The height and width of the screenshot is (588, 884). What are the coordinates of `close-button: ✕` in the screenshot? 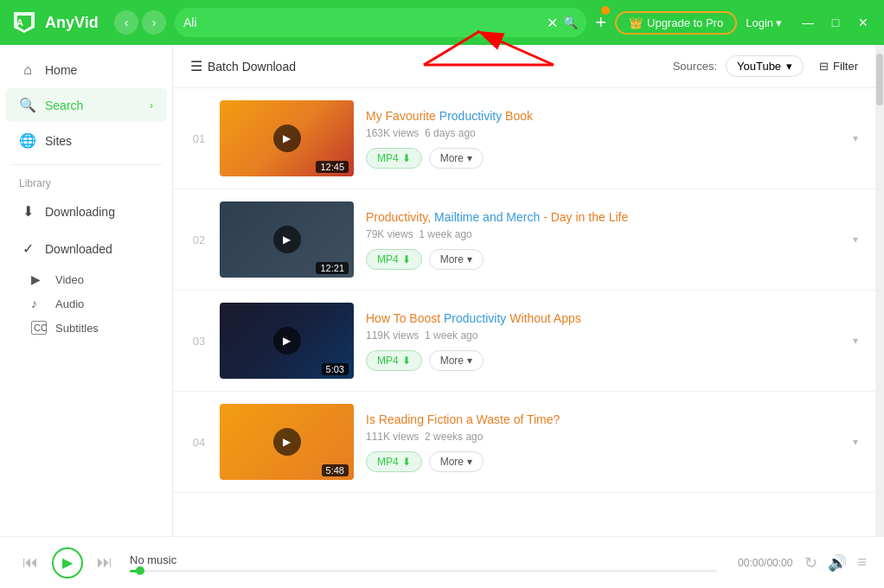 It's located at (863, 22).